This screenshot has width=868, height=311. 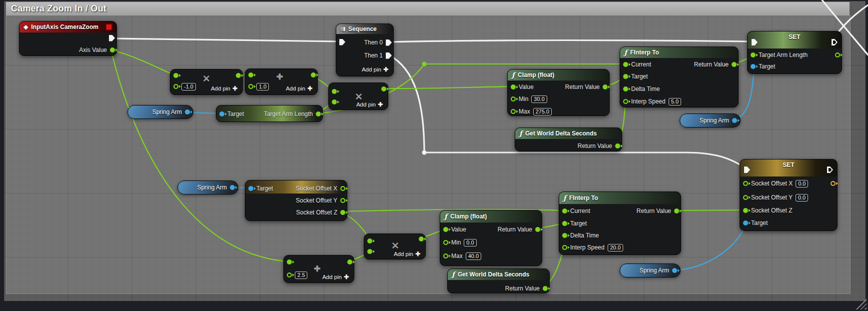 I want to click on node-multiply-mid: ✕ Add pin✚, so click(x=358, y=96).